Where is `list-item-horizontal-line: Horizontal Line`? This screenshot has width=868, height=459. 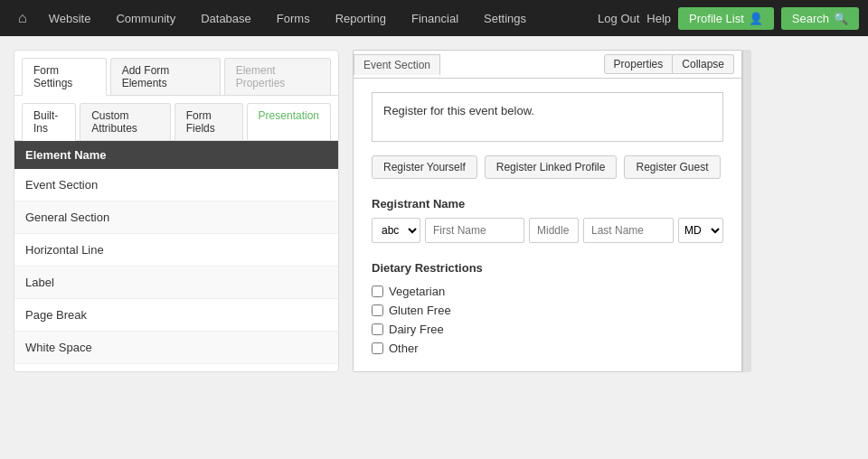 list-item-horizontal-line: Horizontal Line is located at coordinates (176, 250).